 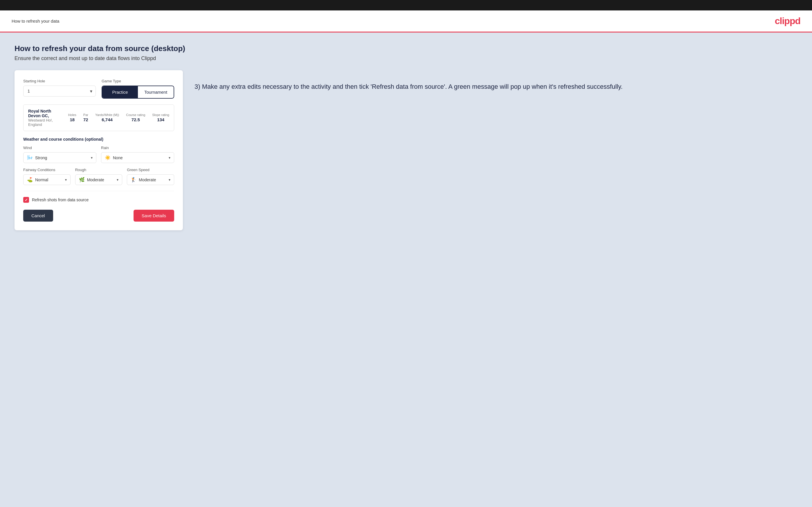 What do you see at coordinates (60, 200) in the screenshot?
I see `checkbox-label: Refresh shots from data source` at bounding box center [60, 200].